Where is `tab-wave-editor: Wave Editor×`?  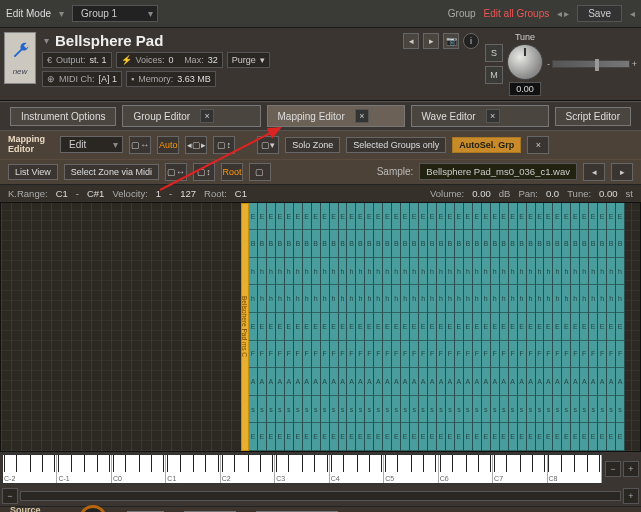 tab-wave-editor: Wave Editor× is located at coordinates (480, 116).